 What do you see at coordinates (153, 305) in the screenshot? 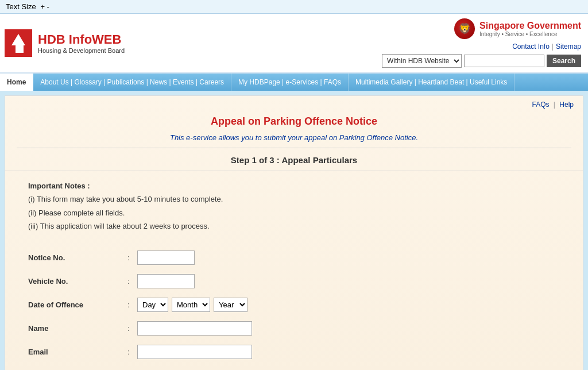
I see `day-select: Day 12345 678910 1112131415 1617181920 2…` at bounding box center [153, 305].